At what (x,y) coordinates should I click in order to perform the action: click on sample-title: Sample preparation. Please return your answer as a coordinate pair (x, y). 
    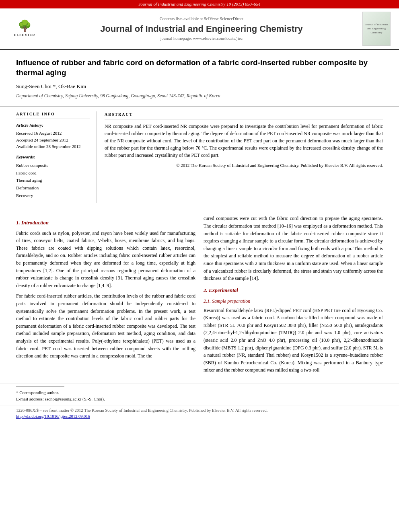
    Looking at the image, I should click on (231, 301).